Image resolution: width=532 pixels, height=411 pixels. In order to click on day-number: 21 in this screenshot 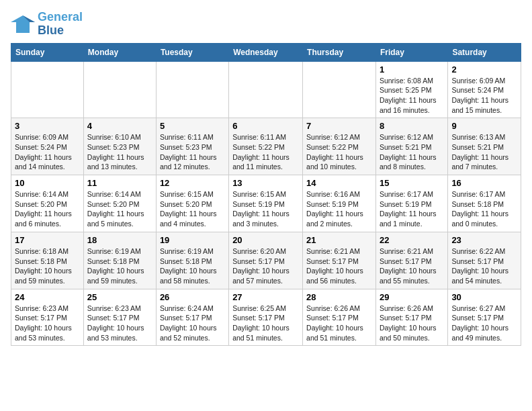, I will do `click(339, 240)`.